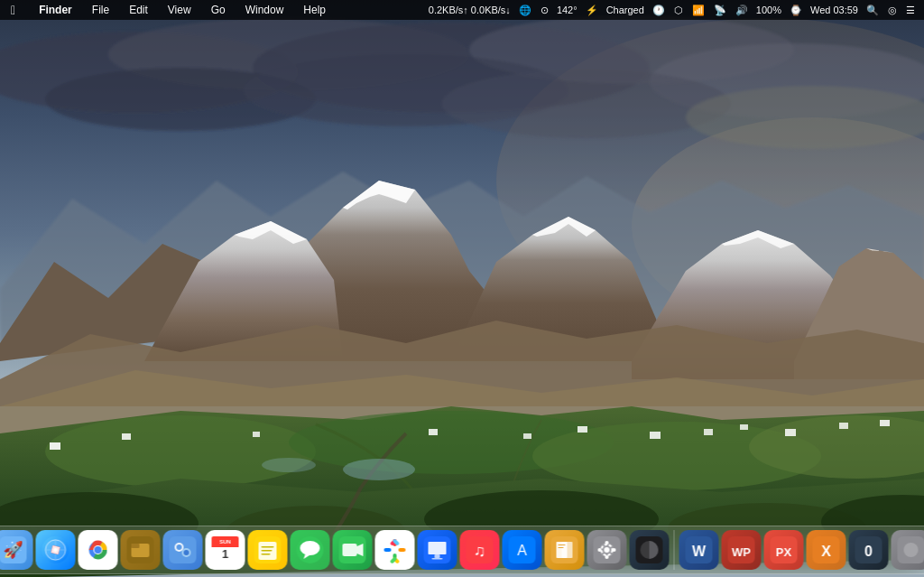 This screenshot has height=577, width=924. I want to click on dock-item-launchpad: 🚀, so click(16, 550).